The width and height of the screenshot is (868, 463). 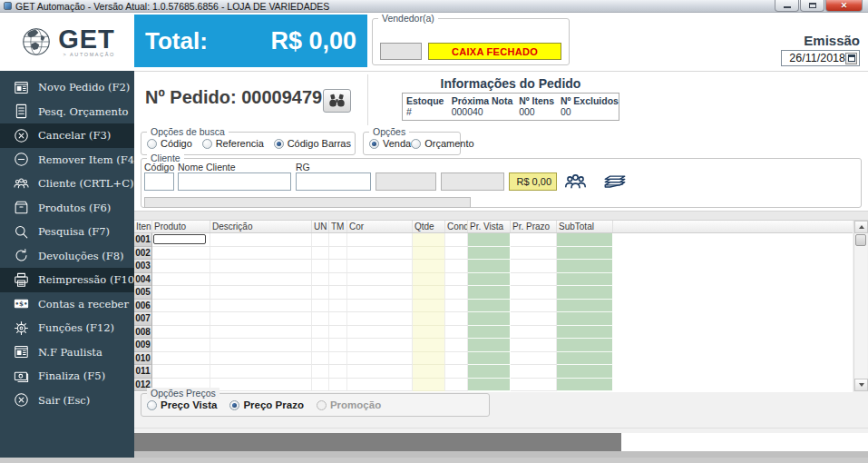 I want to click on radio-preco-vista: Preço Vista, so click(x=181, y=405).